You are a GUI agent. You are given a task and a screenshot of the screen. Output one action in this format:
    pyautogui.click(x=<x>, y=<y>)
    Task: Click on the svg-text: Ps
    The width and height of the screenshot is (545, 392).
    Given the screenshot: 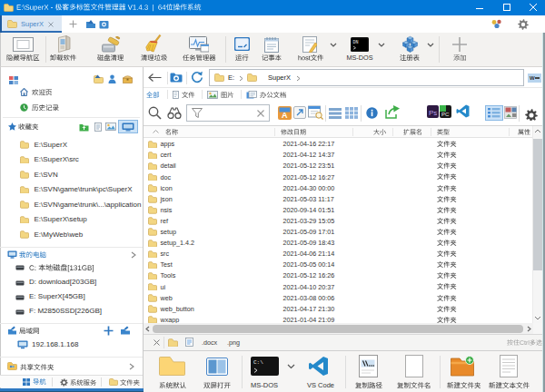 What is the action you would take?
    pyautogui.click(x=432, y=113)
    